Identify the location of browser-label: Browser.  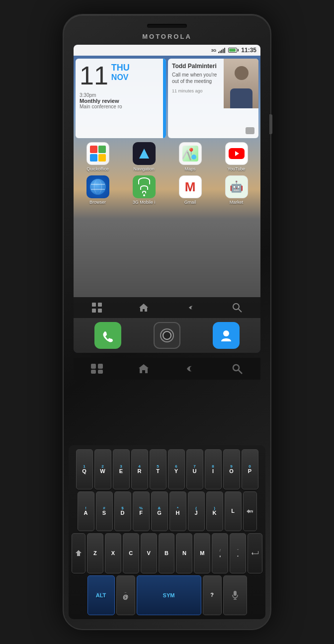
(97, 202).